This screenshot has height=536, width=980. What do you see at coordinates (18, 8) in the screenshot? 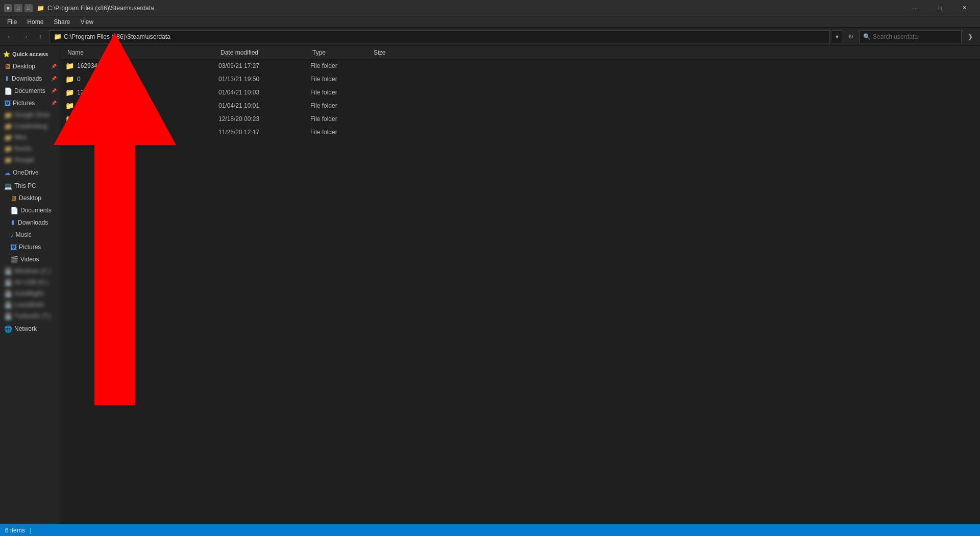
I see `app-icon-2: □` at bounding box center [18, 8].